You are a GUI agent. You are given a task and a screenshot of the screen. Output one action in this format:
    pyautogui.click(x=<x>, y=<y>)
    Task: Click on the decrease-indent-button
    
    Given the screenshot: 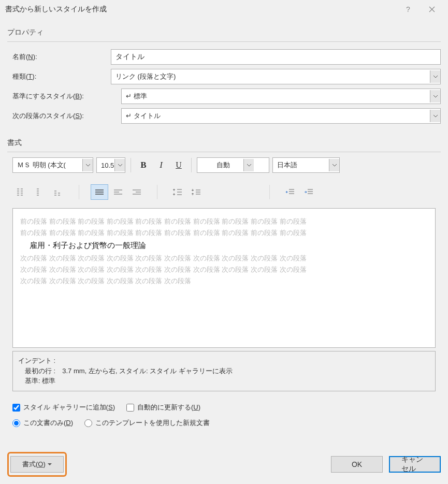 What is the action you would take?
    pyautogui.click(x=290, y=192)
    